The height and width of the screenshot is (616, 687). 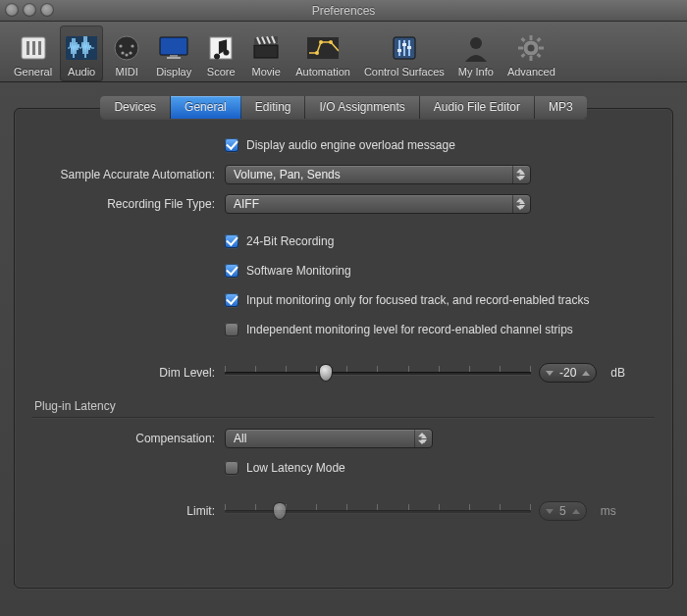 What do you see at coordinates (476, 53) in the screenshot?
I see `toolbar-item-my-info: My Info` at bounding box center [476, 53].